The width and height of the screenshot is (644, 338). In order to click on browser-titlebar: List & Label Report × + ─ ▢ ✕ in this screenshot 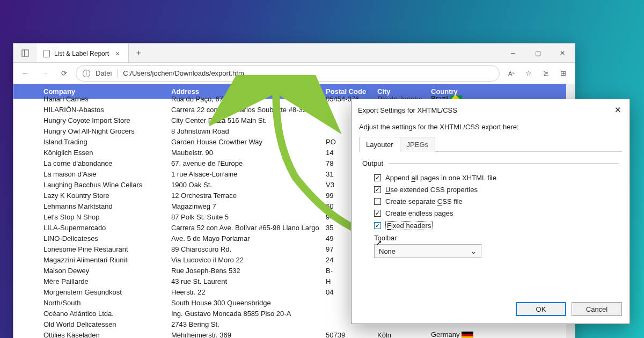, I will do `click(294, 53)`.